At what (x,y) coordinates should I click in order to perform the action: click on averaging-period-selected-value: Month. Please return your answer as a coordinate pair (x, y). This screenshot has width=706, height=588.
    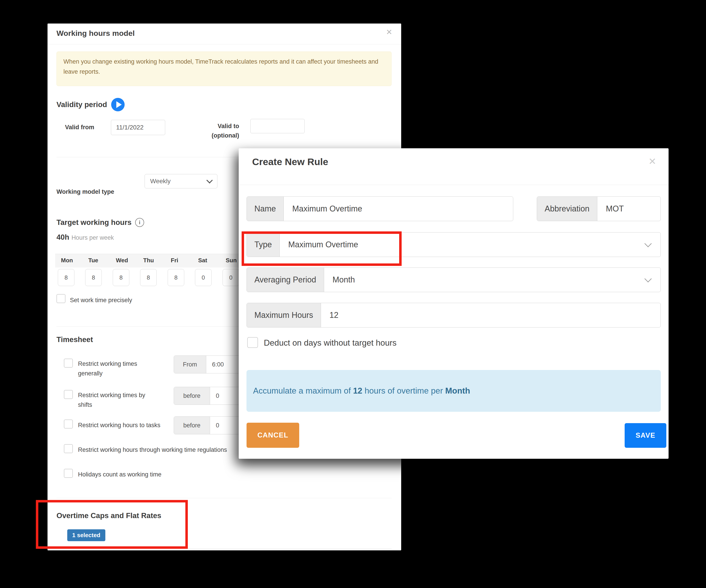
    Looking at the image, I should click on (492, 280).